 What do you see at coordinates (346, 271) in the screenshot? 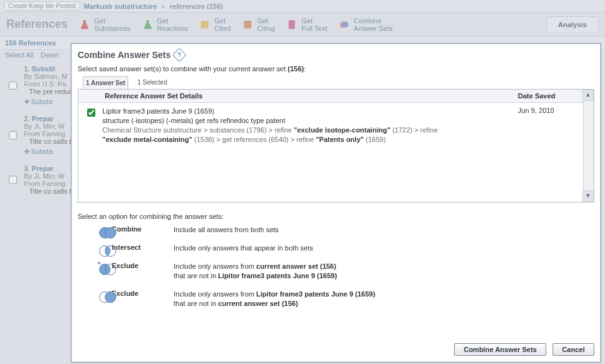
I see `option-exclude-current: Exclude Include only answers from curren…` at bounding box center [346, 271].